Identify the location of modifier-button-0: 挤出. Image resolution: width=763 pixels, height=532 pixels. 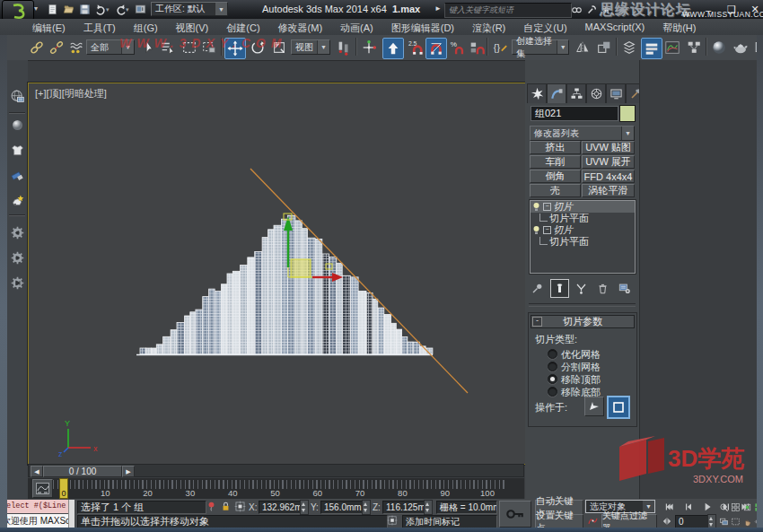
(555, 147).